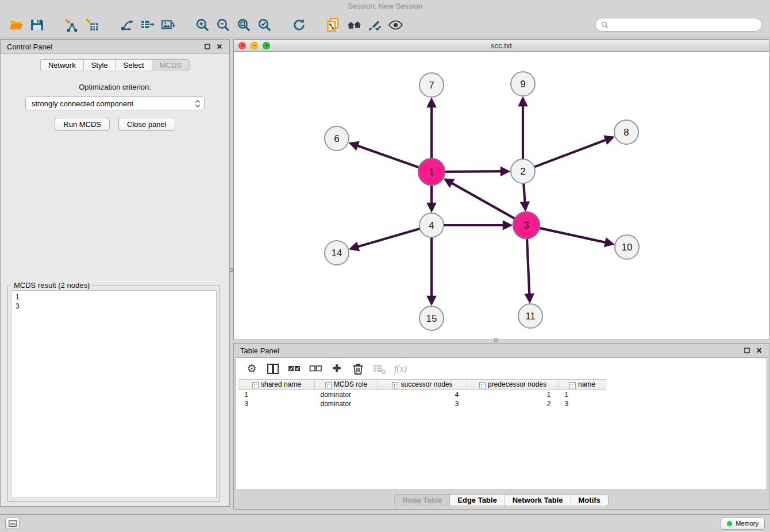  Describe the element at coordinates (583, 385) in the screenshot. I see `column-header-name: name` at that location.